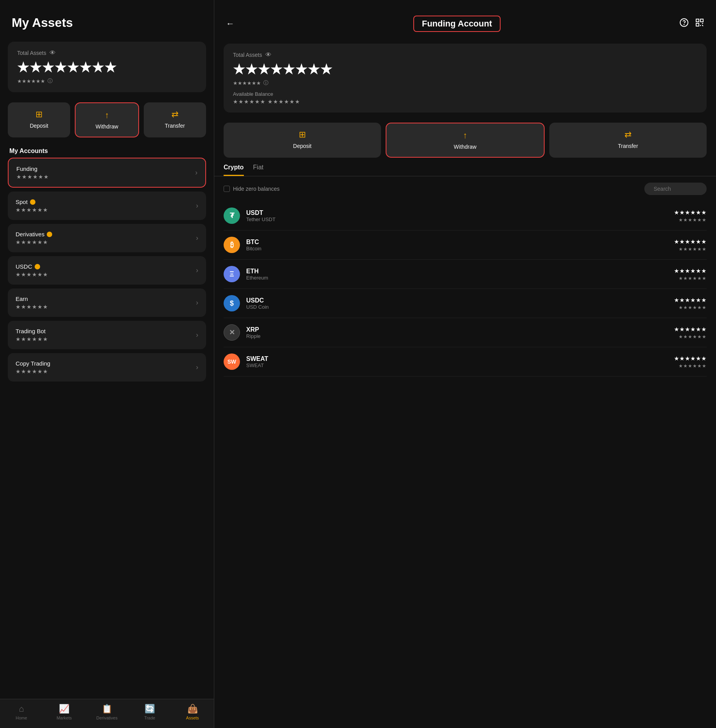 The height and width of the screenshot is (728, 716). I want to click on crypto-fullname-usdt: Tether USDT, so click(457, 220).